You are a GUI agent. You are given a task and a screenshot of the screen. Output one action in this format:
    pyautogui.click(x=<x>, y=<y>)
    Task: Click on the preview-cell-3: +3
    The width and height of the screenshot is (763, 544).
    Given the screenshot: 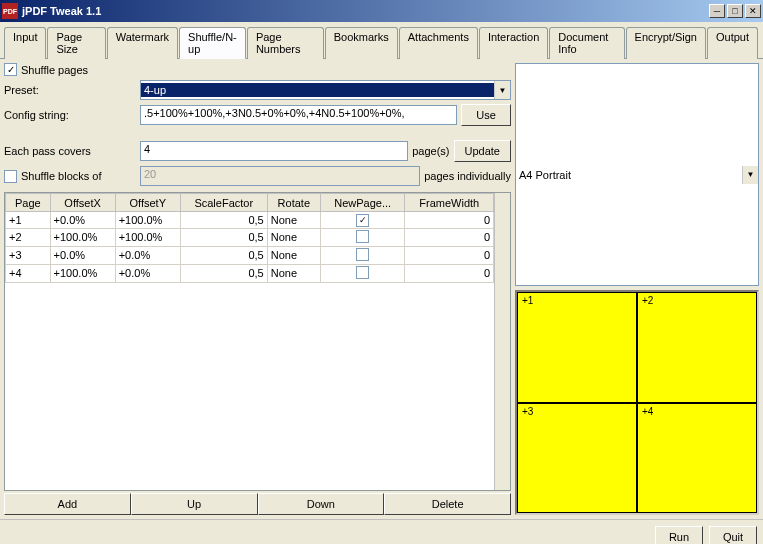 What is the action you would take?
    pyautogui.click(x=577, y=458)
    